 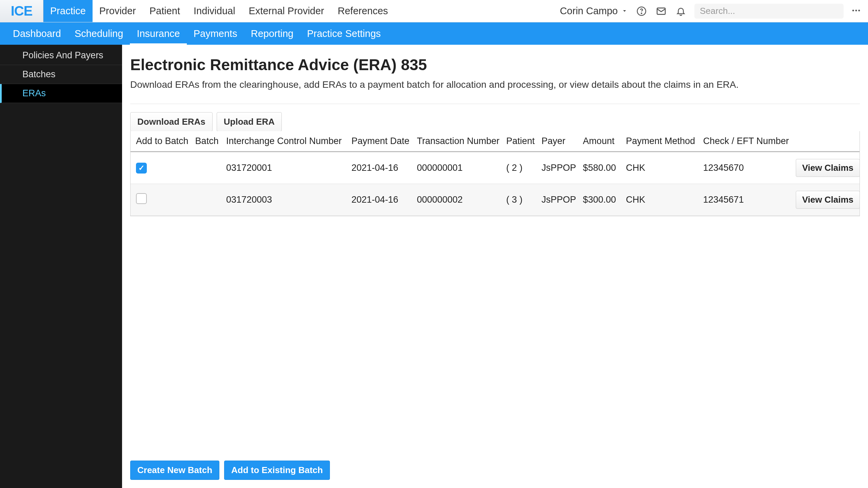 What do you see at coordinates (61, 75) in the screenshot?
I see `sidebar-item-batches: Batches` at bounding box center [61, 75].